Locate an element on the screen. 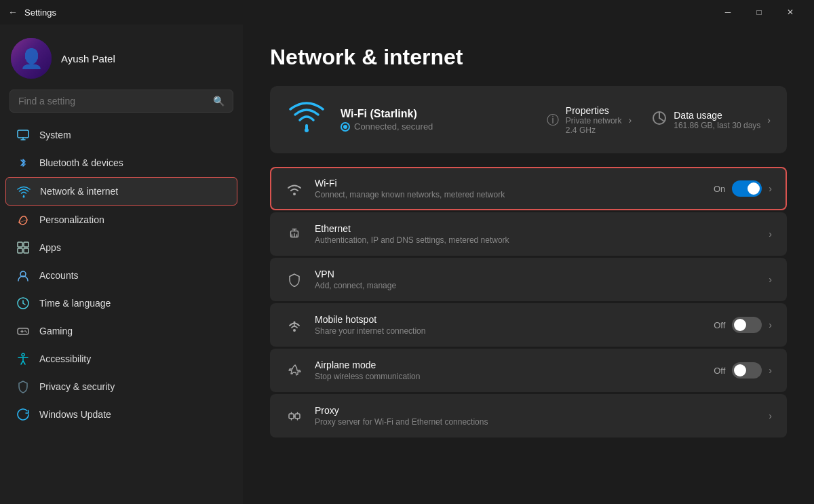  wifi-status-inner-dot is located at coordinates (345, 127).